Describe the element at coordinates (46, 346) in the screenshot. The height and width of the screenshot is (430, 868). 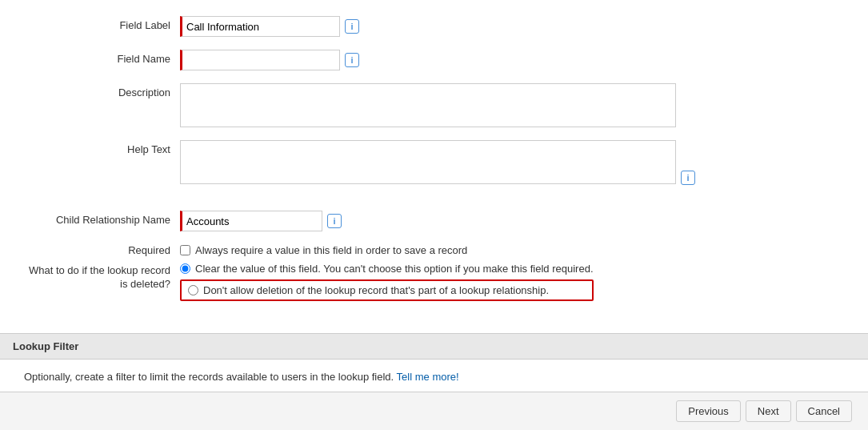
I see `lookup-filter-title: Lookup Filter` at that location.